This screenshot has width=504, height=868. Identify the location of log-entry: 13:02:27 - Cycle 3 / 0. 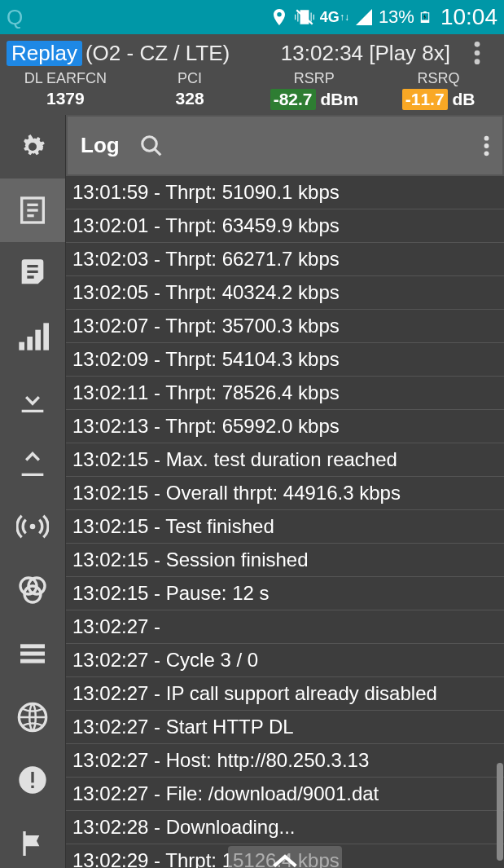
(285, 660).